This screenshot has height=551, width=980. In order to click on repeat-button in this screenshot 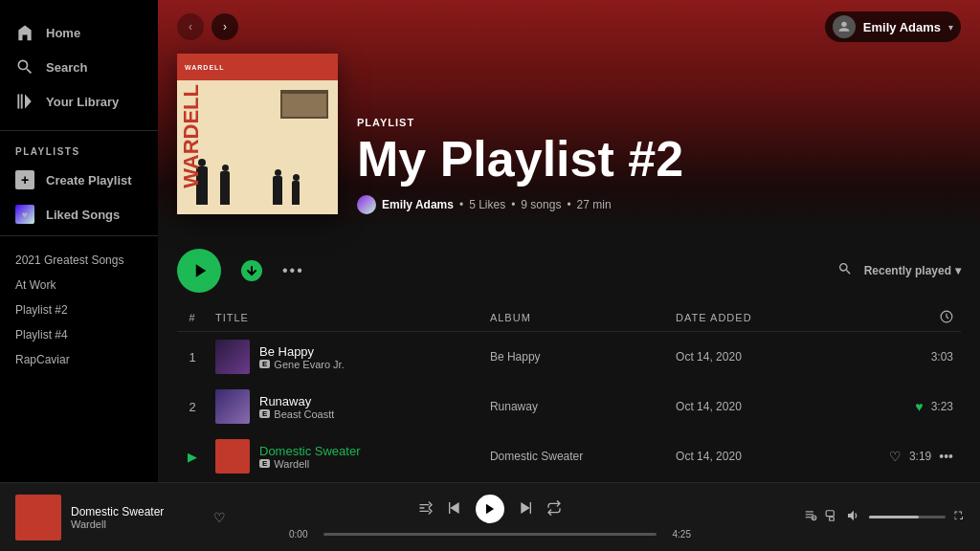, I will do `click(554, 509)`.